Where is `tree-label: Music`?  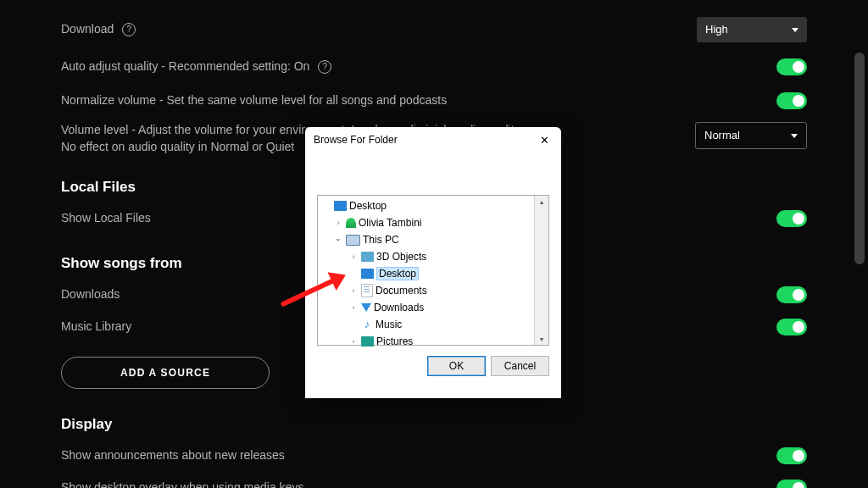 tree-label: Music is located at coordinates (388, 324).